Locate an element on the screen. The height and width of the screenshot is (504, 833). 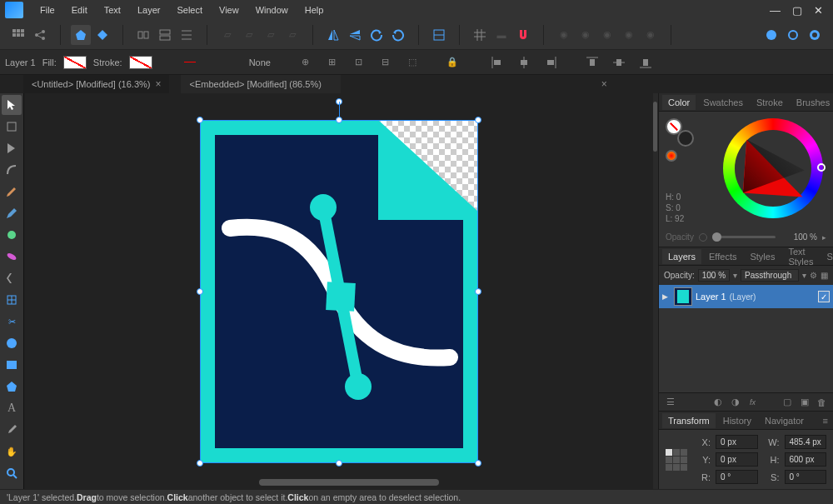
rotate-cw-icon is located at coordinates (398, 35).